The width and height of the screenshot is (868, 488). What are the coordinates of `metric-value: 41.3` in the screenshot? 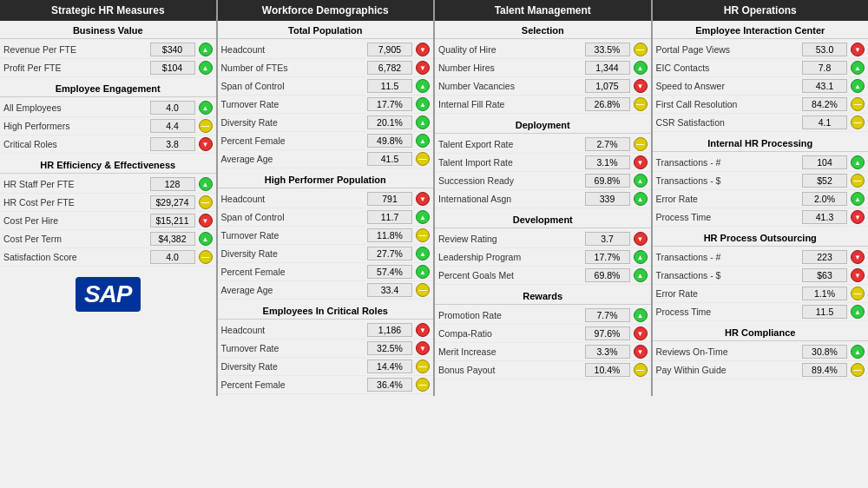 It's located at (825, 217).